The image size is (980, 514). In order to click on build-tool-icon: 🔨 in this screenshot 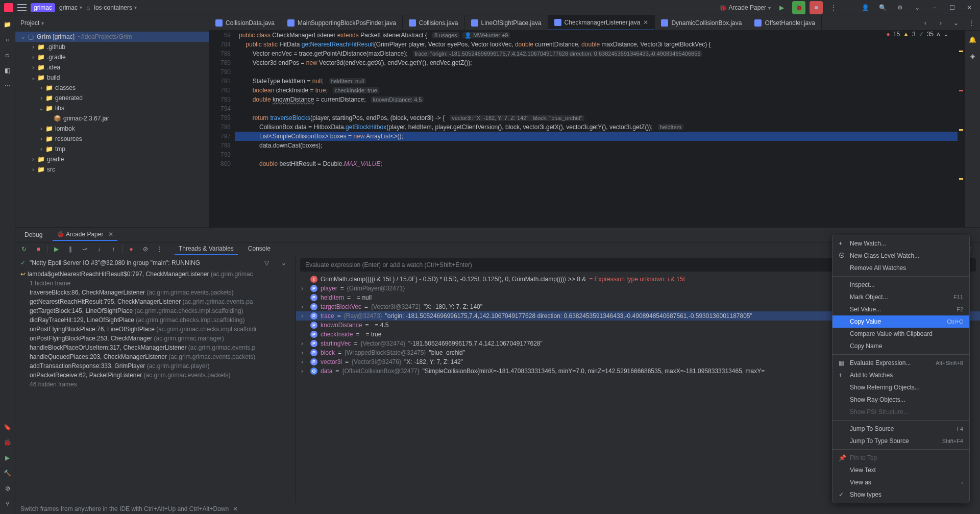, I will do `click(8, 473)`.